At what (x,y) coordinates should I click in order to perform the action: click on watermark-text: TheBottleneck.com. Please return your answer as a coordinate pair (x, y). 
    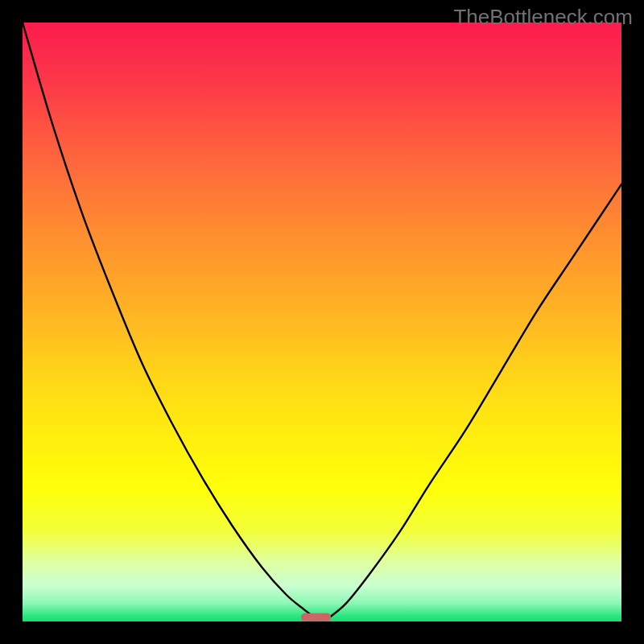
    Looking at the image, I should click on (543, 18).